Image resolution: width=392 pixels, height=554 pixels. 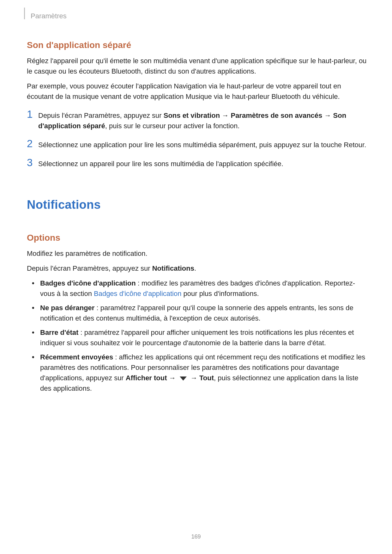 I want to click on text: pour plus d'informations., so click(x=220, y=294).